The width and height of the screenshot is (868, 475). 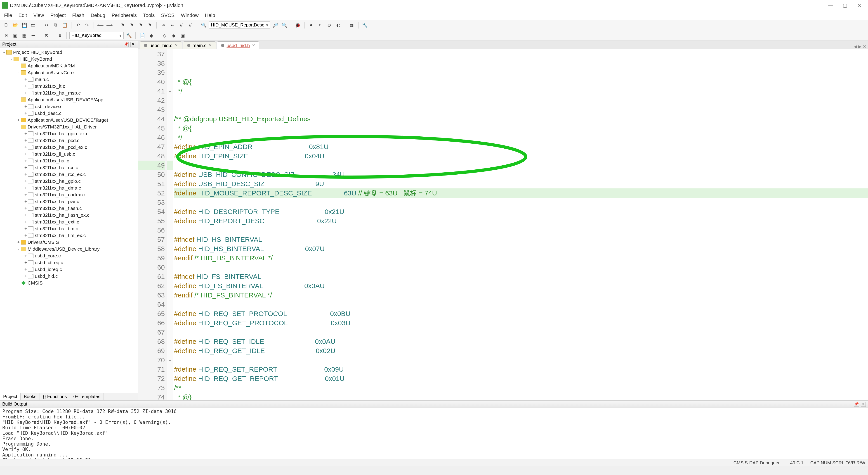 I want to click on tab-nav-left-icon: ◀, so click(x=855, y=47).